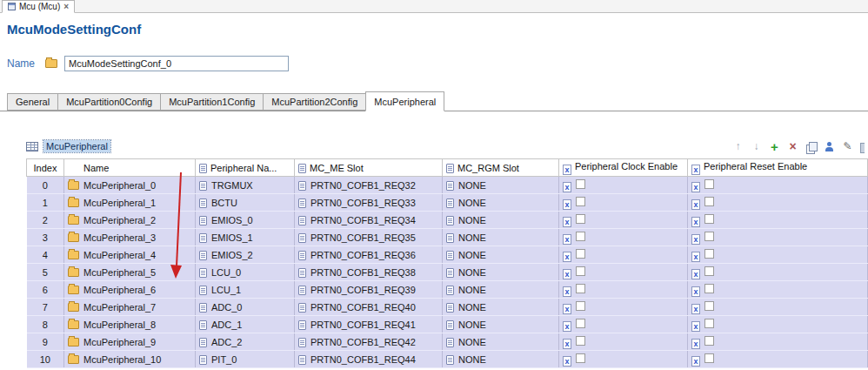 Image resolution: width=868 pixels, height=370 pixels. What do you see at coordinates (130, 342) in the screenshot?
I see `cell-name: McuPeripheral_9` at bounding box center [130, 342].